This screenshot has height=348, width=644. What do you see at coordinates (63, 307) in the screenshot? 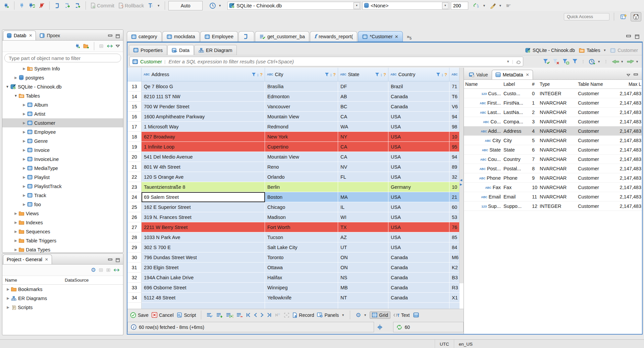
I see `project-item-scripts: ▶Scripts` at bounding box center [63, 307].